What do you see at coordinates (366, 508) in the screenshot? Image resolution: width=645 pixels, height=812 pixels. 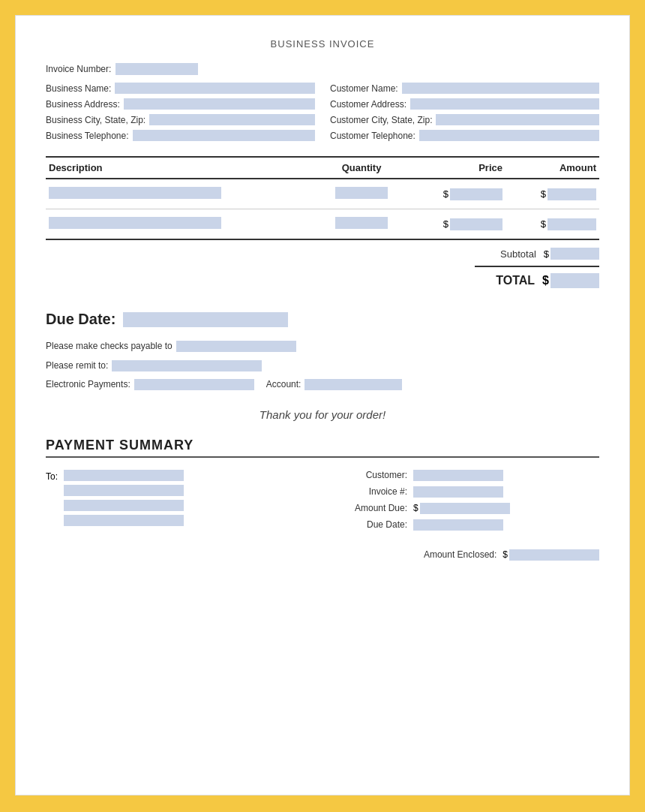 I see `summary-amount-due-label: Amount Due:` at bounding box center [366, 508].